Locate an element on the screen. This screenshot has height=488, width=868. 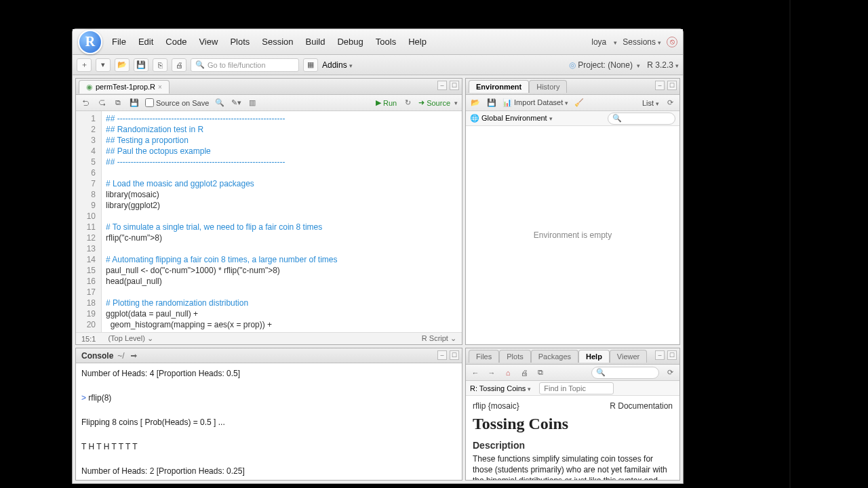
help-title: Tossing Coins is located at coordinates (572, 424).